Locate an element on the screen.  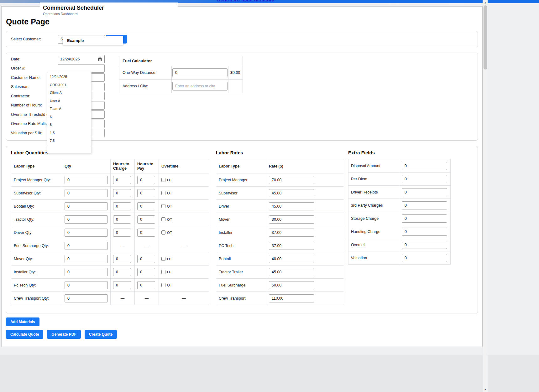
extra-field-label: Storage Charge is located at coordinates (374, 219).